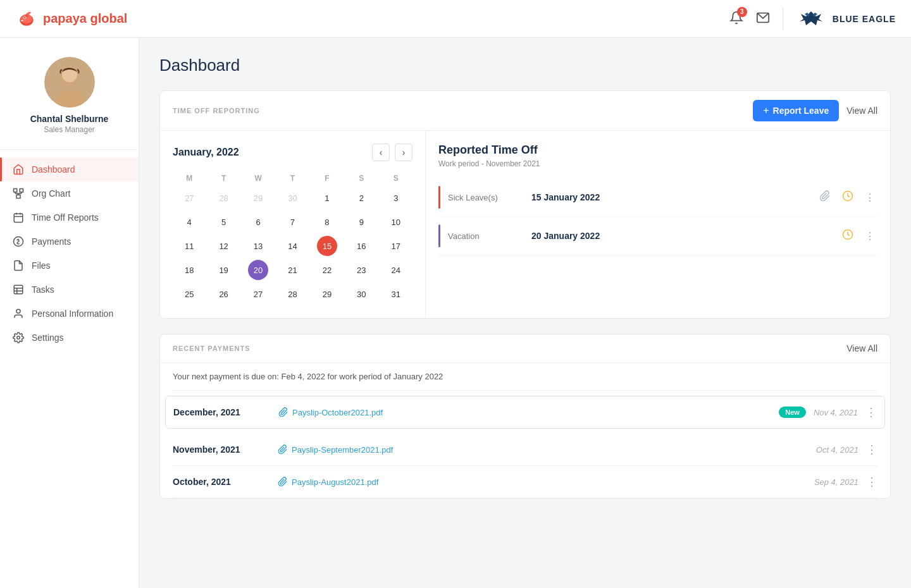  Describe the element at coordinates (361, 246) in the screenshot. I see `cal-day: 16` at that location.